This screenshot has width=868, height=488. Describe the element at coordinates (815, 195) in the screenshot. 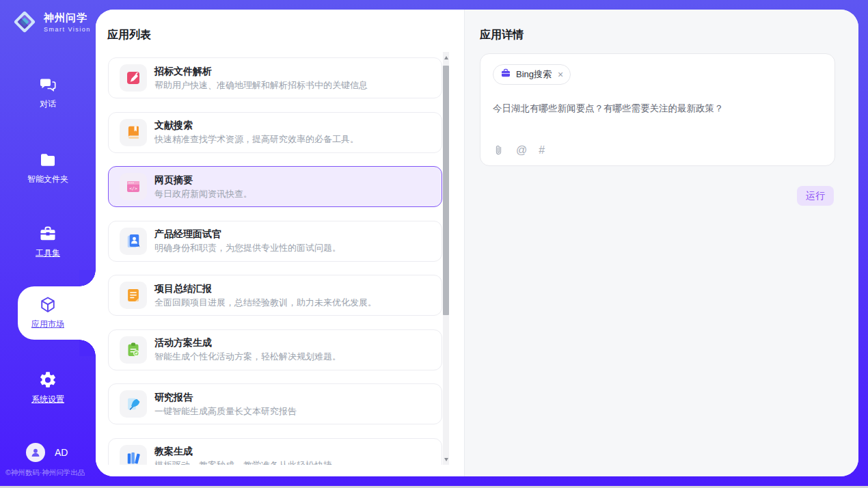

I see `run-button: 运行` at that location.